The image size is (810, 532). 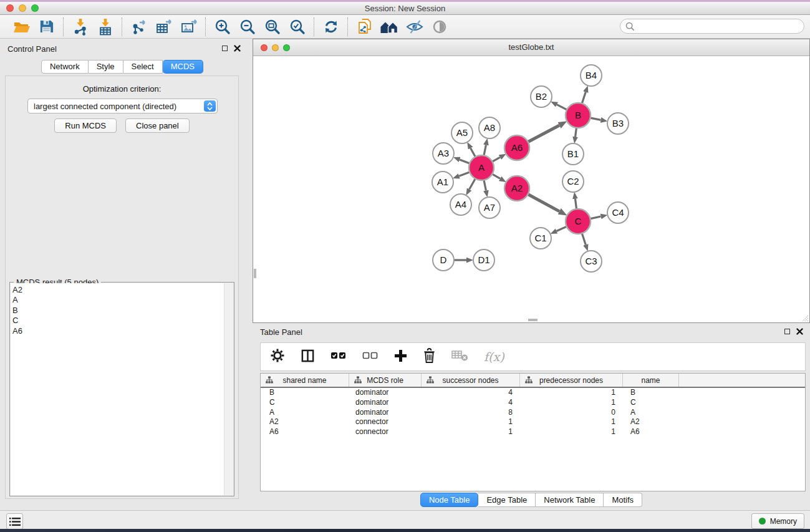 What do you see at coordinates (122, 89) in the screenshot?
I see `optimization-criterion-label: Optimization criterion:` at bounding box center [122, 89].